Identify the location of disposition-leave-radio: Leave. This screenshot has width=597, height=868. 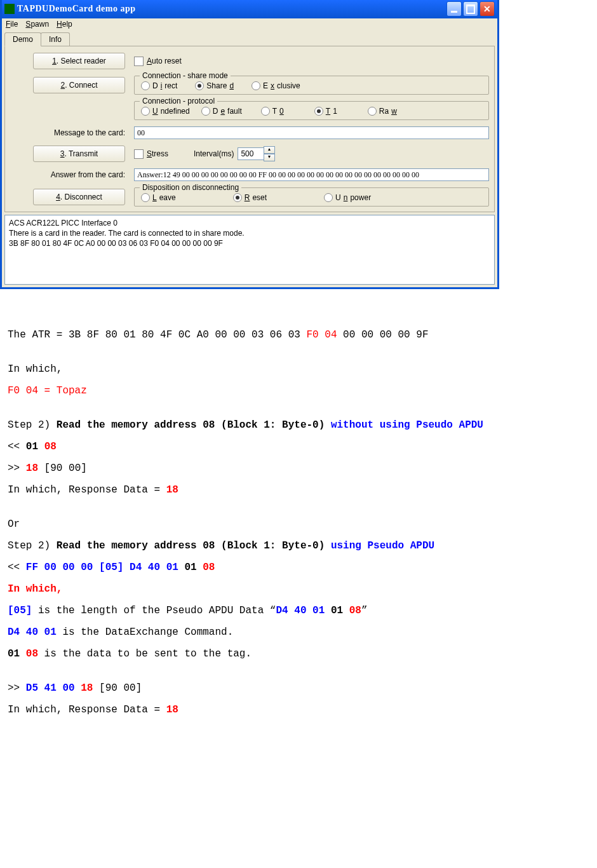
(159, 198).